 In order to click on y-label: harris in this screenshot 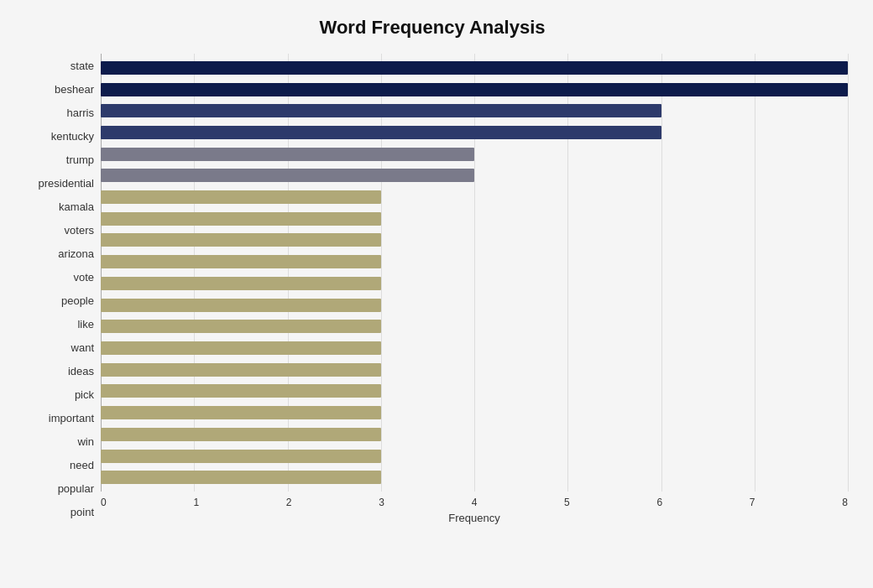, I will do `click(81, 112)`.